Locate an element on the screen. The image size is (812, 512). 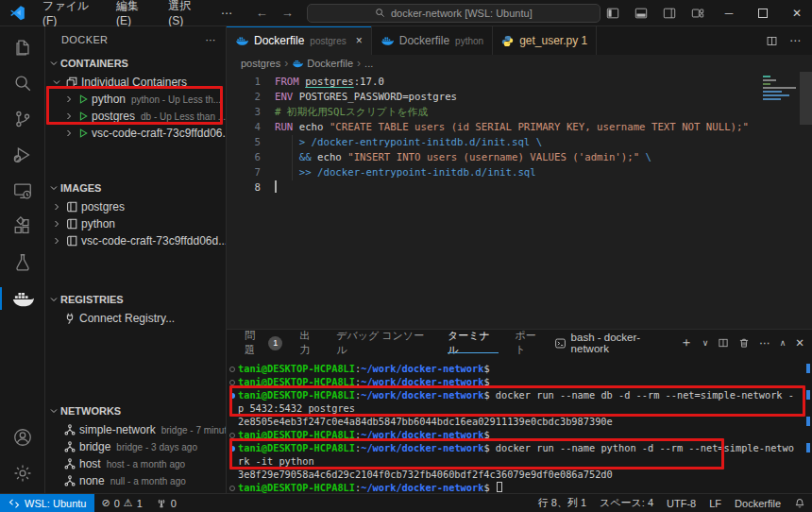
tree-item-bridge: bridgebridge - 3 days ago is located at coordinates (136, 447).